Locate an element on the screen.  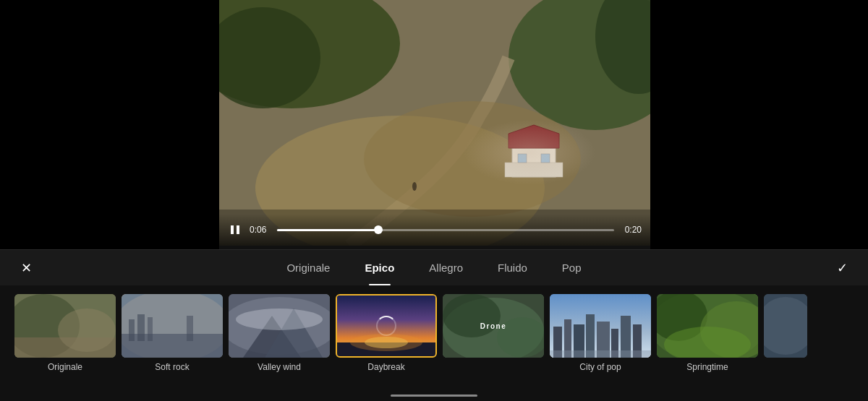
thumb-img-springtime is located at coordinates (707, 326).